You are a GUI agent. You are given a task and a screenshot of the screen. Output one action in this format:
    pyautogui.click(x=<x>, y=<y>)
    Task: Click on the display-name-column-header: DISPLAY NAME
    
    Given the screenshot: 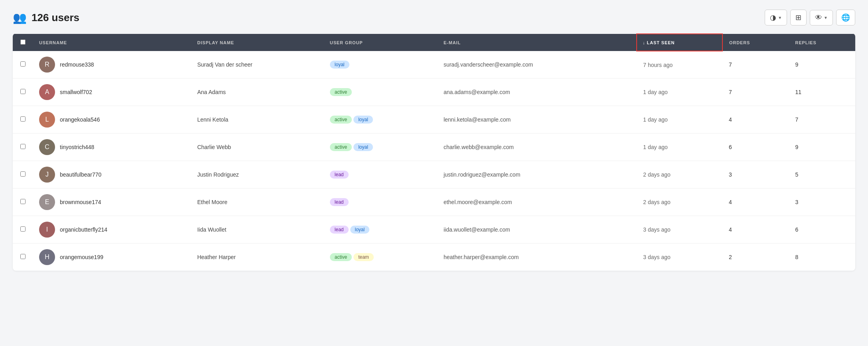 What is the action you would take?
    pyautogui.click(x=257, y=42)
    